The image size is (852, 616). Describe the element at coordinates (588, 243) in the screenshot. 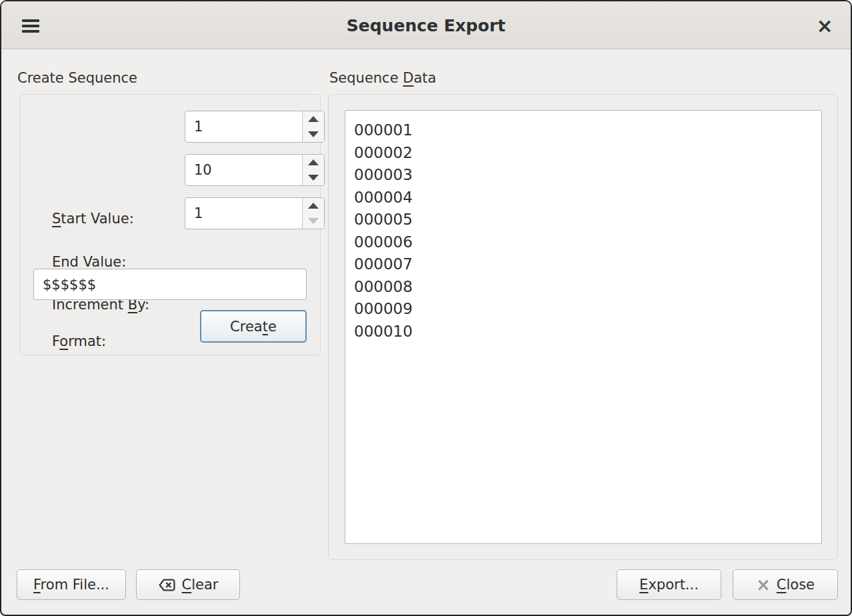

I see `list-item: 000006` at that location.